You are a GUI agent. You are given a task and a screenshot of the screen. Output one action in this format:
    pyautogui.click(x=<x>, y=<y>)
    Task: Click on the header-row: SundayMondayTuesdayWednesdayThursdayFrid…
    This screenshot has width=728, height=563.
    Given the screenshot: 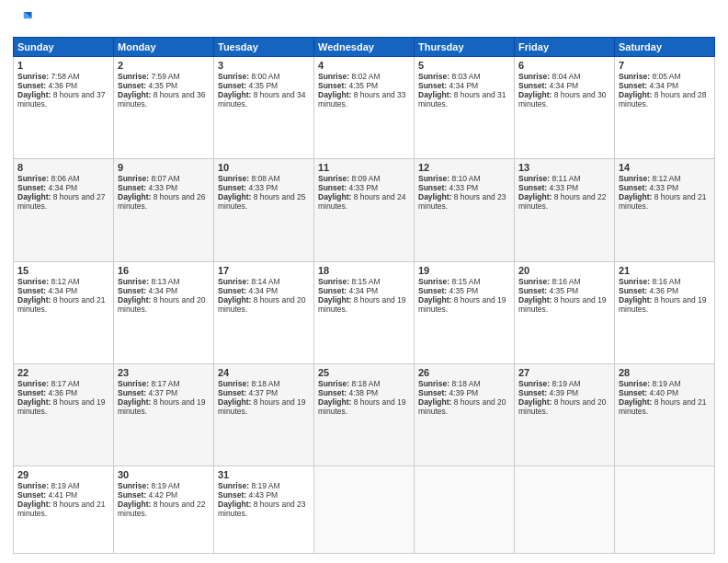 What is the action you would take?
    pyautogui.click(x=364, y=48)
    